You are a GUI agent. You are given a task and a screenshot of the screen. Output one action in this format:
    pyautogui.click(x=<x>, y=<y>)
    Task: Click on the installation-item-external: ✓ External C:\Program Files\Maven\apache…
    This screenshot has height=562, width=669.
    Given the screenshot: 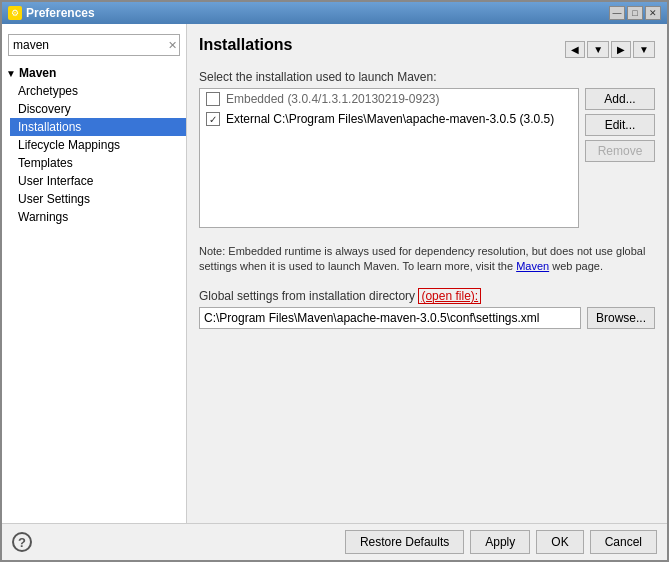 What is the action you would take?
    pyautogui.click(x=389, y=119)
    